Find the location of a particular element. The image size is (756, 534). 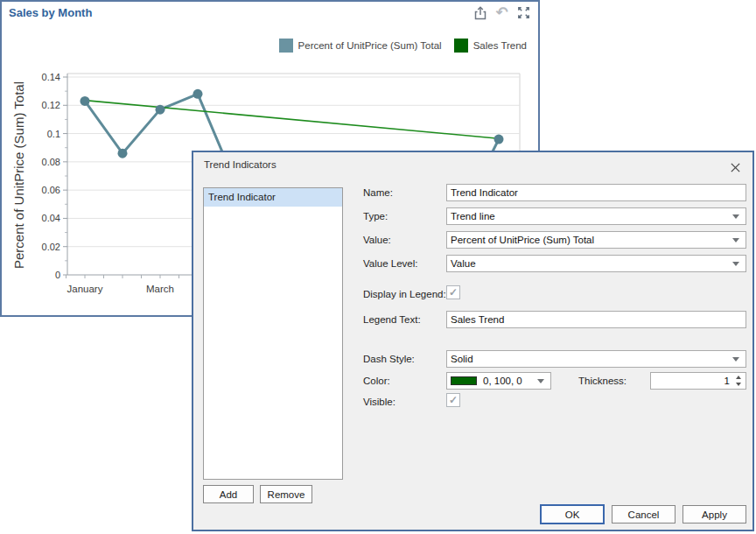

dash-style-label: Dash Style: is located at coordinates (404, 359).